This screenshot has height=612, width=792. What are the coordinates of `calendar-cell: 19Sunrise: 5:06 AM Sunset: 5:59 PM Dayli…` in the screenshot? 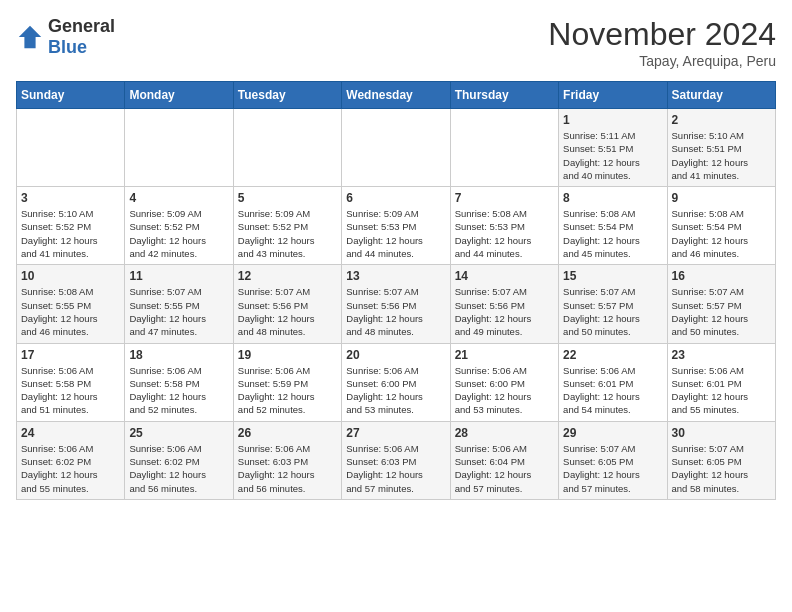 It's located at (287, 382).